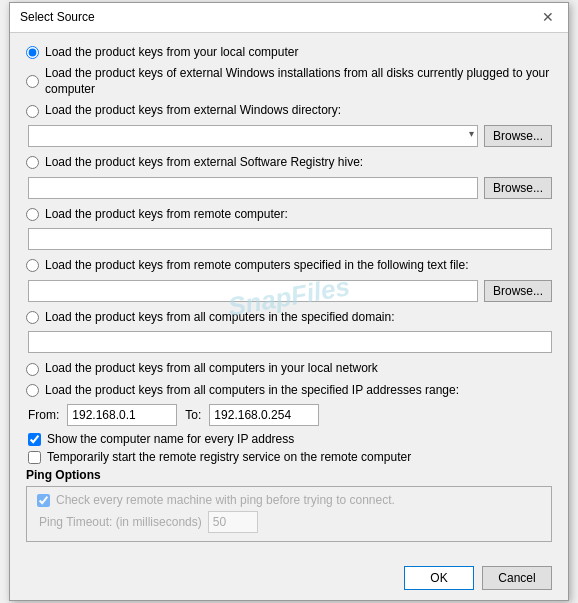 This screenshot has height=603, width=578. What do you see at coordinates (220, 318) in the screenshot?
I see `radio-label-7: Load the product keys from all computers…` at bounding box center [220, 318].